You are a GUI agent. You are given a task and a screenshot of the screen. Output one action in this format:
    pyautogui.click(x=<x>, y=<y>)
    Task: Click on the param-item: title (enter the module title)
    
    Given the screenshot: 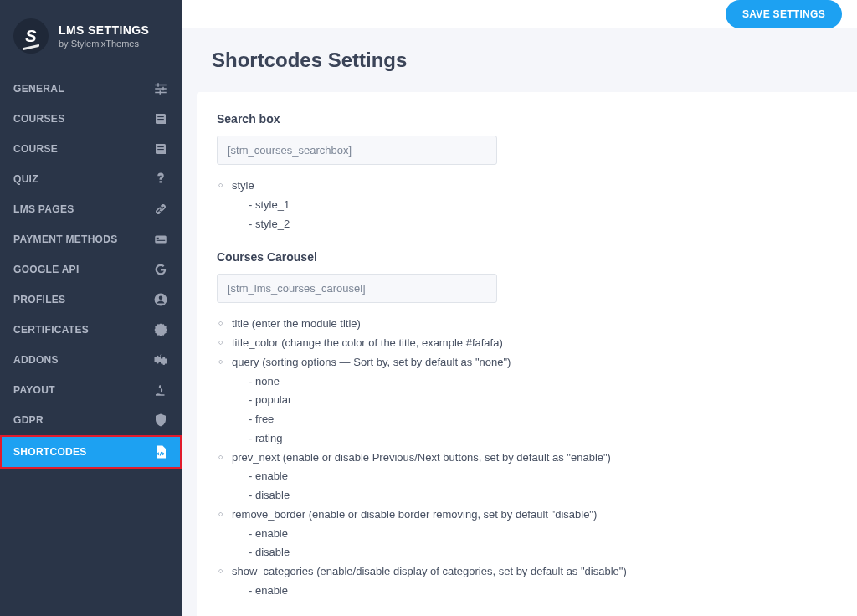 What is the action you would take?
    pyautogui.click(x=527, y=325)
    